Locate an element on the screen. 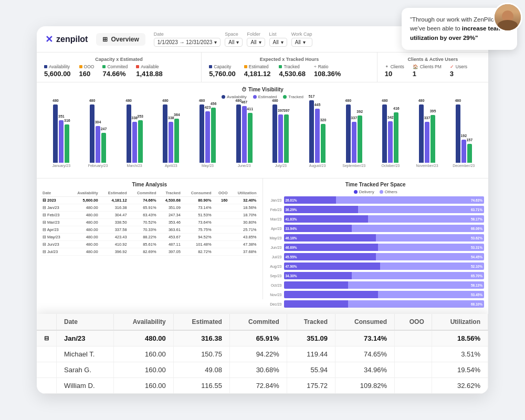 Image resolution: width=525 pixels, height=420 pixels. kpi-commited: Commited 74.66% is located at coordinates (115, 71).